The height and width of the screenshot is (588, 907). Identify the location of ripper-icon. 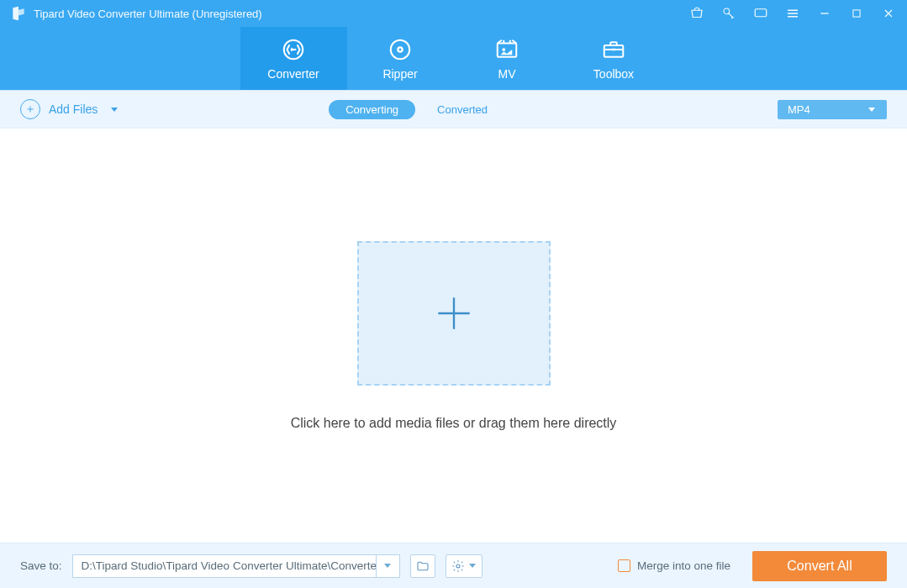
(400, 50).